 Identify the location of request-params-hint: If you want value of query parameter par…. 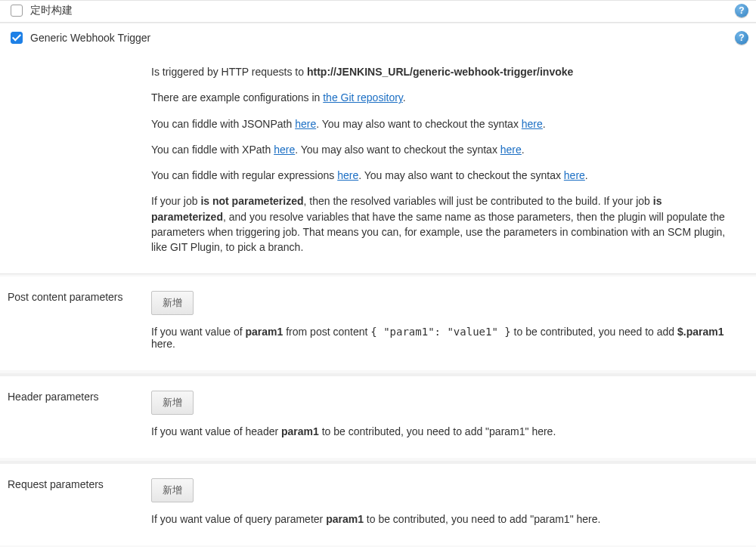
(450, 519).